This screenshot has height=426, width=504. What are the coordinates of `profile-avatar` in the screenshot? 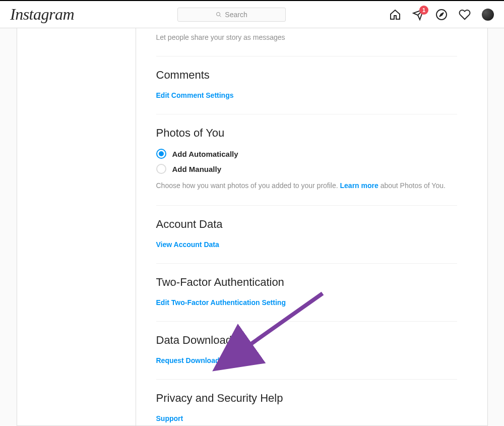 It's located at (488, 15).